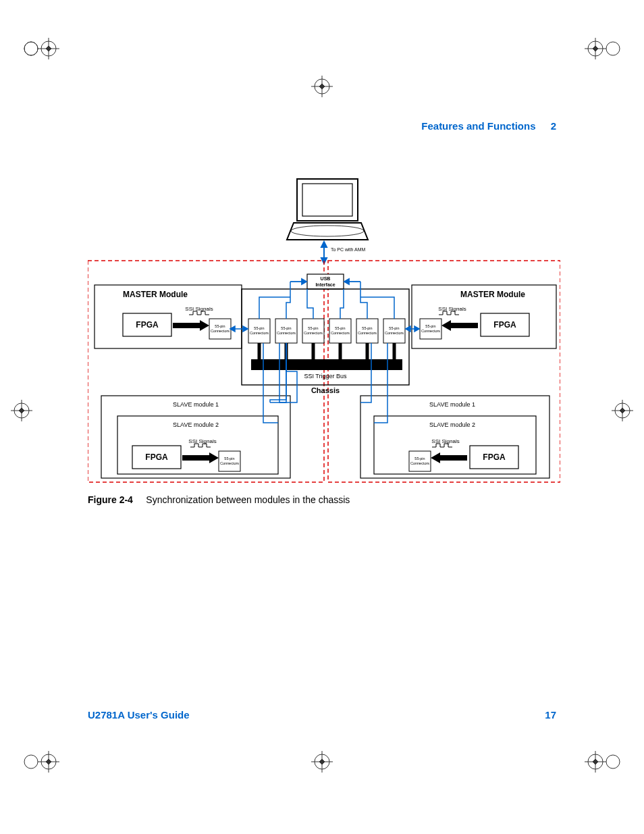 This screenshot has width=644, height=834. I want to click on slave2-left-label: SLAVE module 2, so click(196, 425).